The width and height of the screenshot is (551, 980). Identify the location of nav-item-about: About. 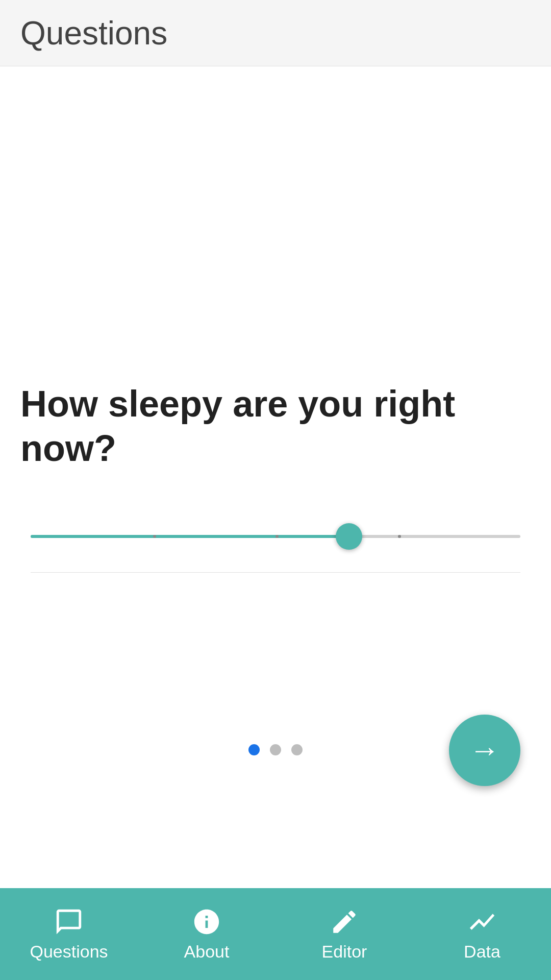
(207, 934).